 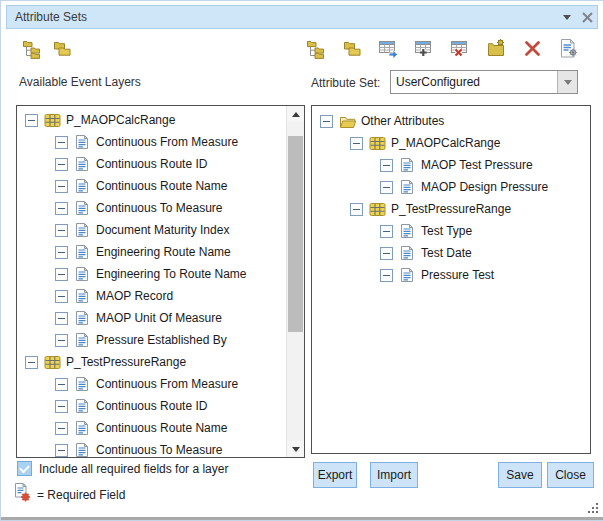 What do you see at coordinates (295, 282) in the screenshot?
I see `vertical-scrollbar` at bounding box center [295, 282].